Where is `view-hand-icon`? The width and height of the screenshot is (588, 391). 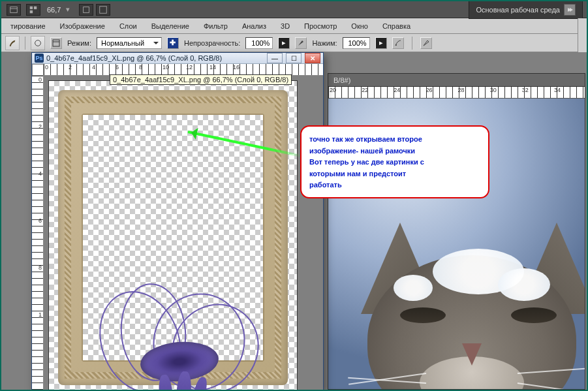 view-hand-icon is located at coordinates (86, 10).